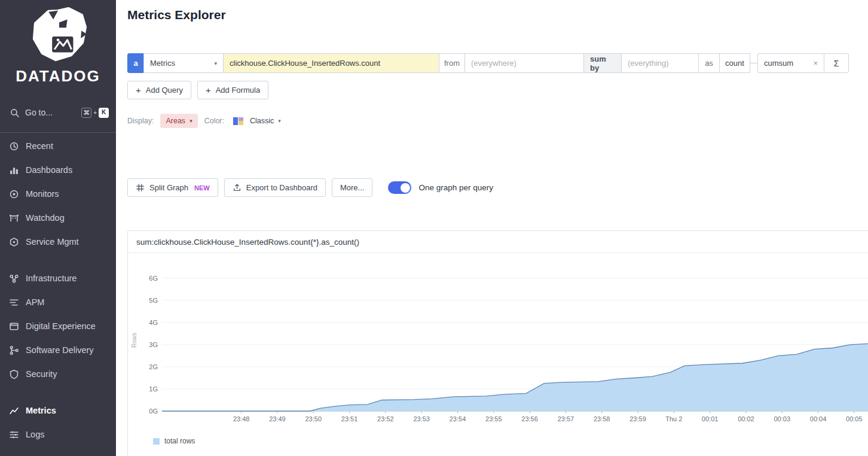  What do you see at coordinates (262, 121) in the screenshot?
I see `palette-value: Classic` at bounding box center [262, 121].